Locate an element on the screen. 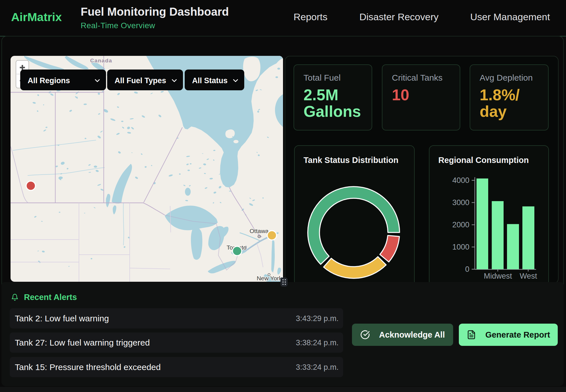 The height and width of the screenshot is (392, 566). svg-text: 2000 is located at coordinates (461, 225).